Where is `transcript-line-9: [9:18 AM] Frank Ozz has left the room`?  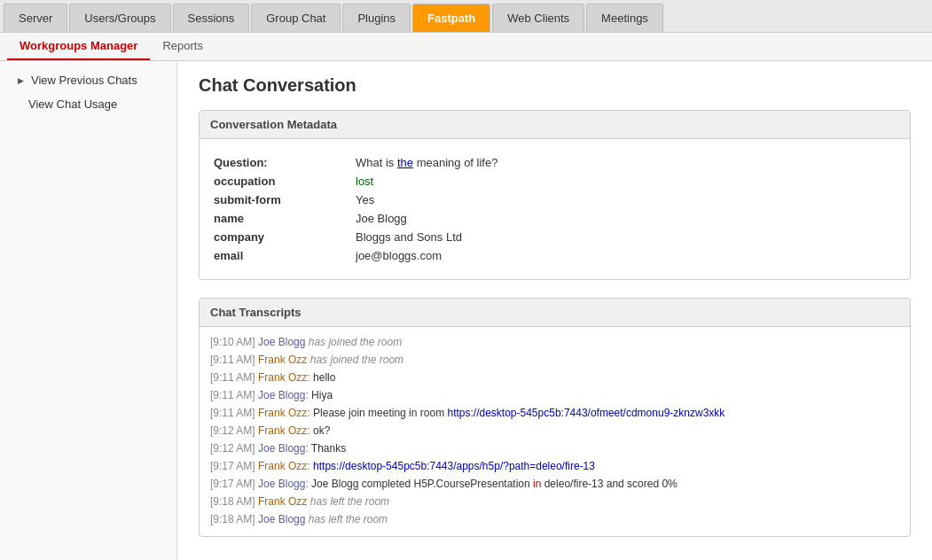 transcript-line-9: [9:18 AM] Frank Ozz has left the room is located at coordinates (555, 502).